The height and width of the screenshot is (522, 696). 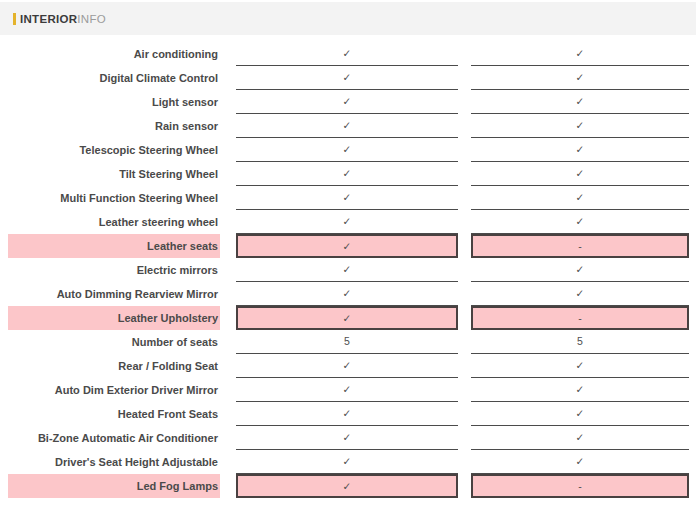 I want to click on car2-value-cell: 5, so click(x=580, y=342).